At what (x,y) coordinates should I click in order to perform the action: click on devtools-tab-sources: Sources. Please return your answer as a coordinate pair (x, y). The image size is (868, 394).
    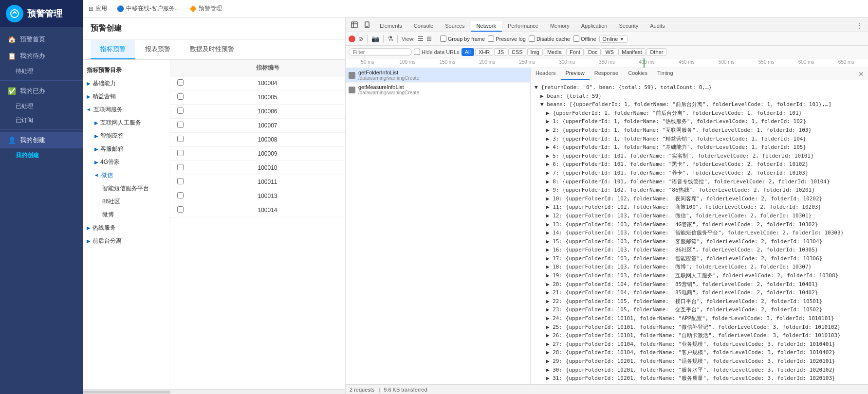
    Looking at the image, I should click on (455, 26).